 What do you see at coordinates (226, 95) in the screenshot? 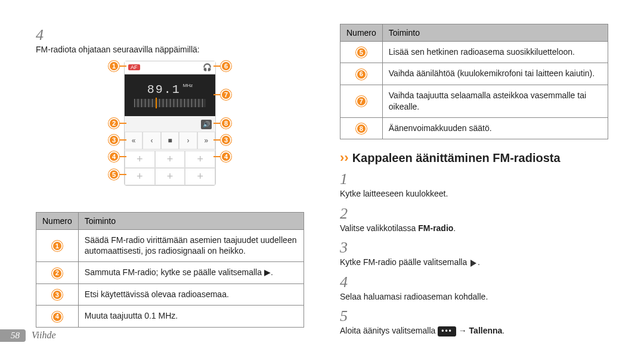
I see `callout-7: 7` at bounding box center [226, 95].